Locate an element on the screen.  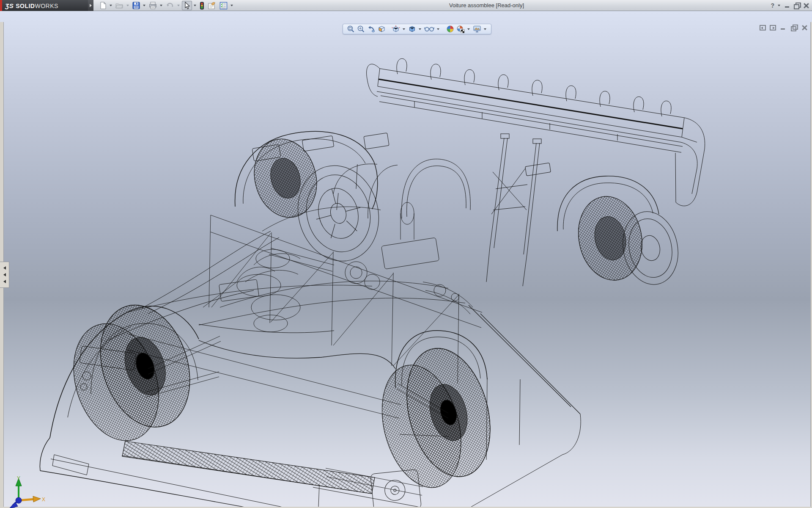
logo-accent-stripe is located at coordinates (1, 6).